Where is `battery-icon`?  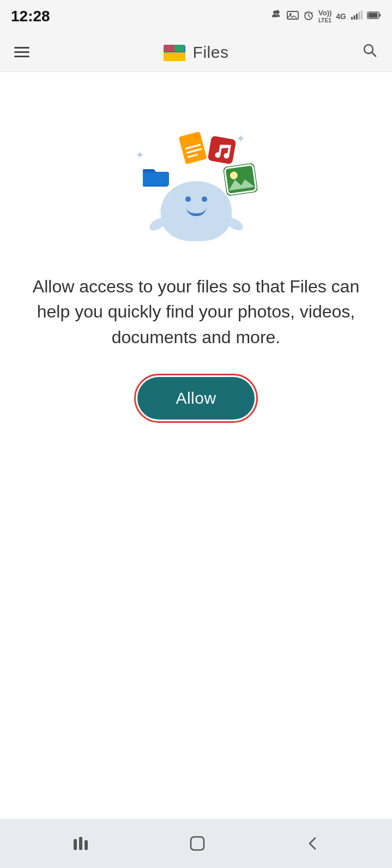 battery-icon is located at coordinates (374, 16).